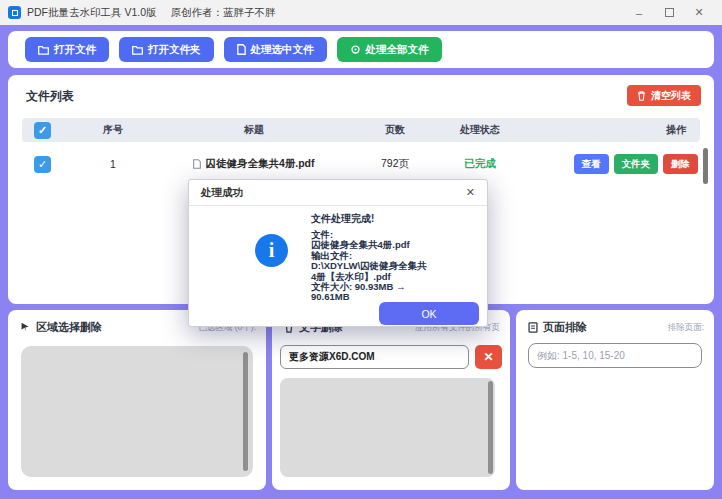  What do you see at coordinates (670, 12) in the screenshot?
I see `maximize-icon` at bounding box center [670, 12].